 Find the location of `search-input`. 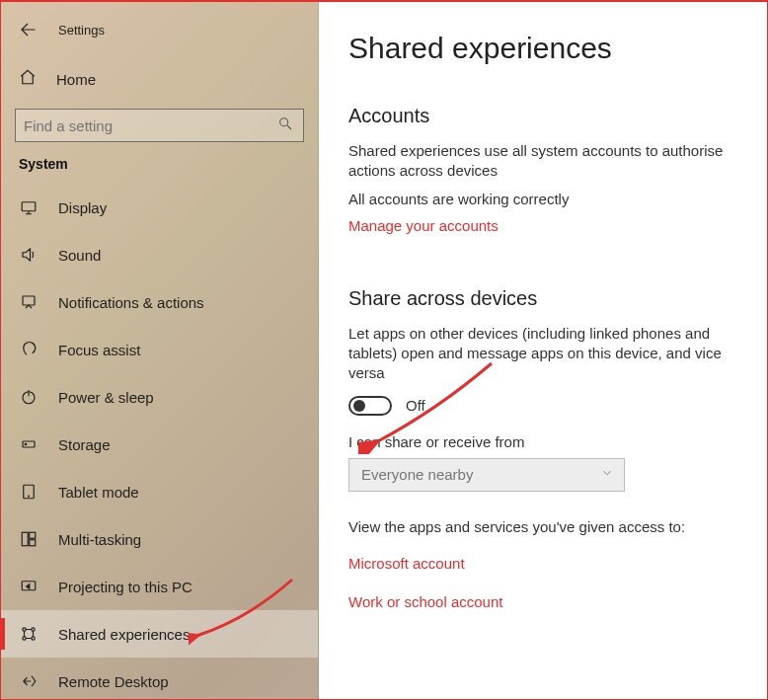

search-input is located at coordinates (142, 126).